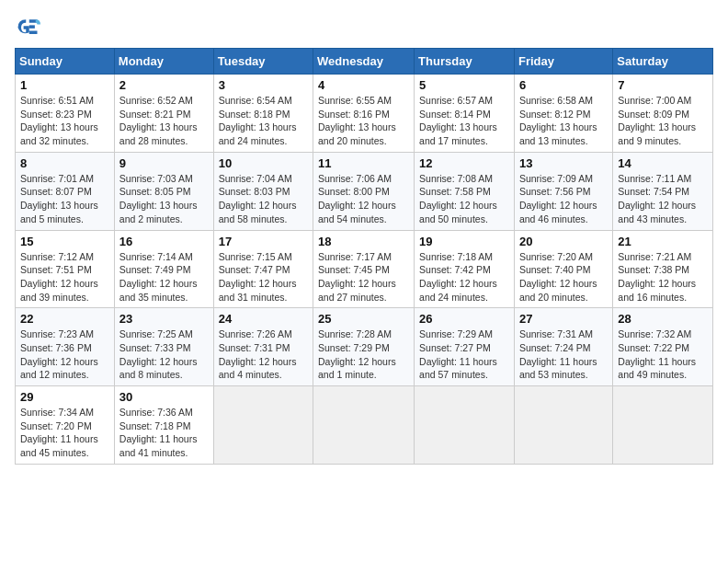  Describe the element at coordinates (664, 269) in the screenshot. I see `day-cell: 21Sunrise: 7:21 AM Sunset: 7:38 PM Dayli…` at that location.